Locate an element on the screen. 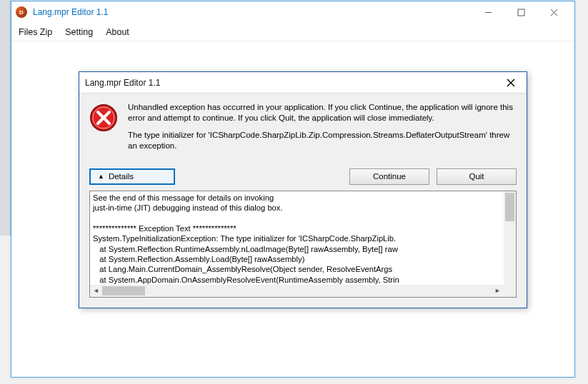 The image size is (588, 384). details-button-label: Details is located at coordinates (121, 176).